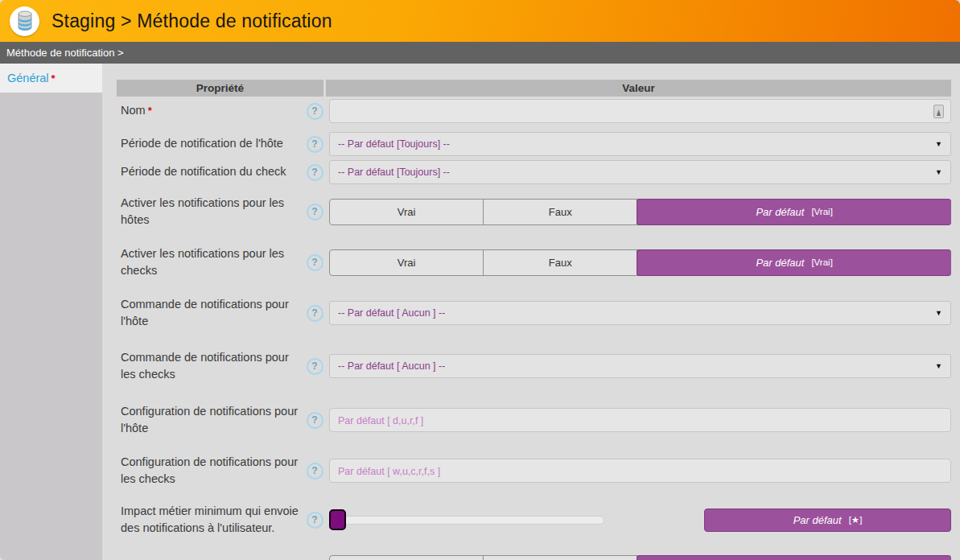 Image resolution: width=960 pixels, height=560 pixels. I want to click on config-hote-input, so click(641, 420).